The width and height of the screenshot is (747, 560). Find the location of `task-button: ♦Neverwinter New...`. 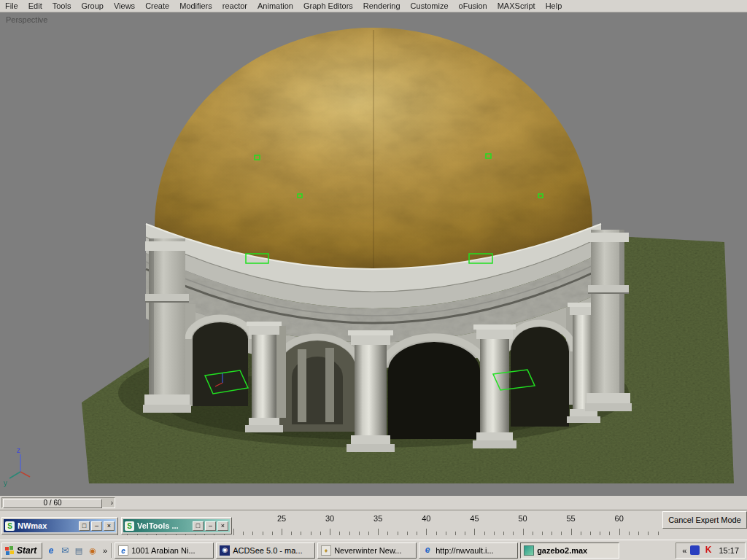

task-button: ♦Neverwinter New... is located at coordinates (367, 551).